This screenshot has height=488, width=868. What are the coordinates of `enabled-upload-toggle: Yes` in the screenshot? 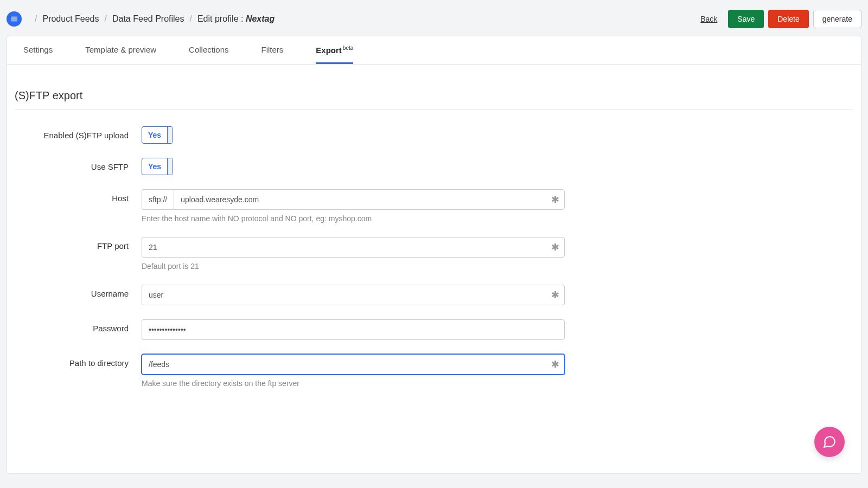 It's located at (157, 135).